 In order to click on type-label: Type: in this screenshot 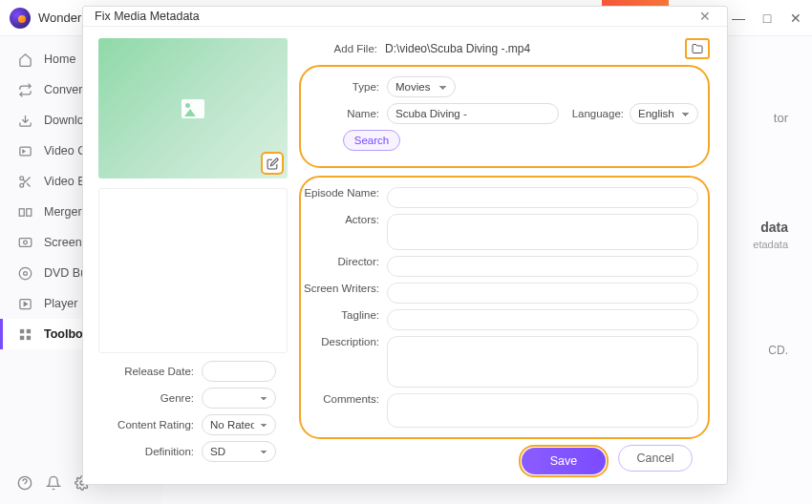, I will do `click(344, 87)`.